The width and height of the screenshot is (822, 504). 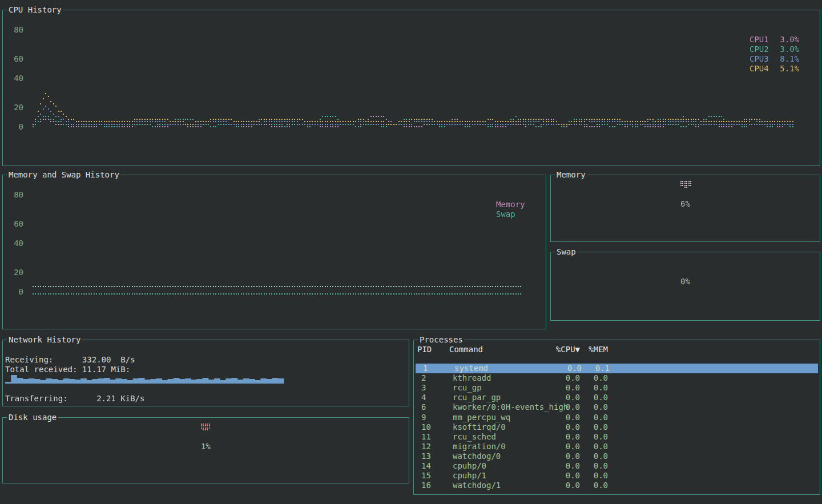 What do you see at coordinates (426, 437) in the screenshot?
I see `process-pid: 11` at bounding box center [426, 437].